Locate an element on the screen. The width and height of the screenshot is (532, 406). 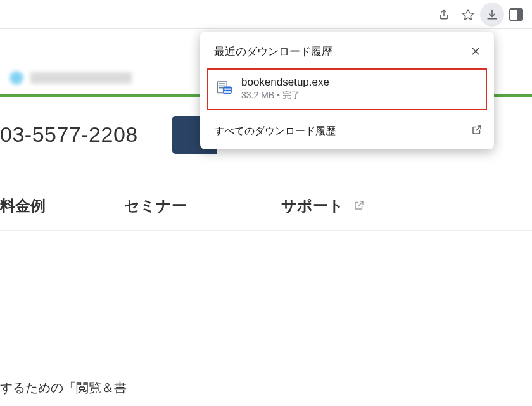
download-status: 33.2 MB • 完了 is located at coordinates (360, 96).